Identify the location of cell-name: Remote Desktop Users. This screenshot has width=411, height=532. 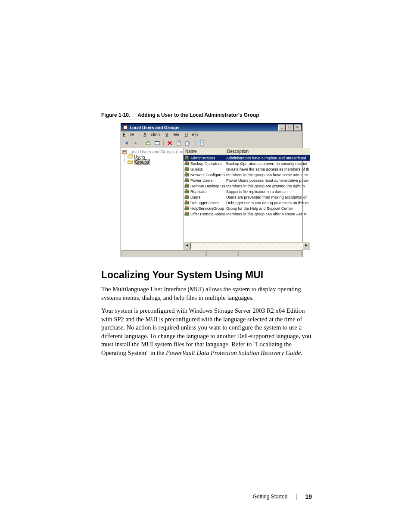
(204, 186).